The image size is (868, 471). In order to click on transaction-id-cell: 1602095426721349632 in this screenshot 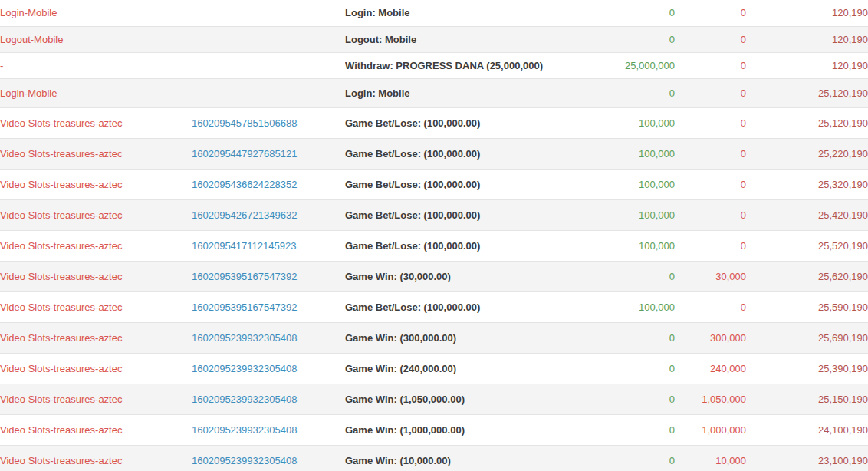, I will do `click(268, 215)`.